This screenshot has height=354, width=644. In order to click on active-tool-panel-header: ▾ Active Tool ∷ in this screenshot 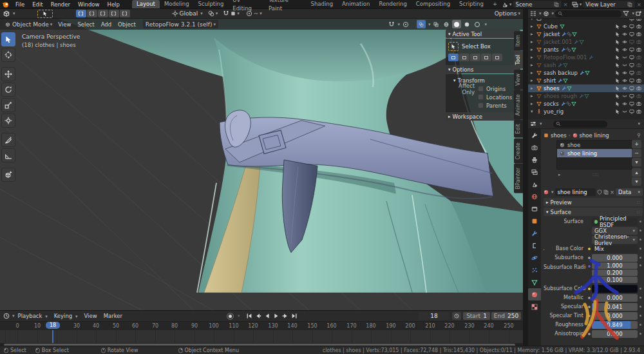, I will do `click(483, 34)`.